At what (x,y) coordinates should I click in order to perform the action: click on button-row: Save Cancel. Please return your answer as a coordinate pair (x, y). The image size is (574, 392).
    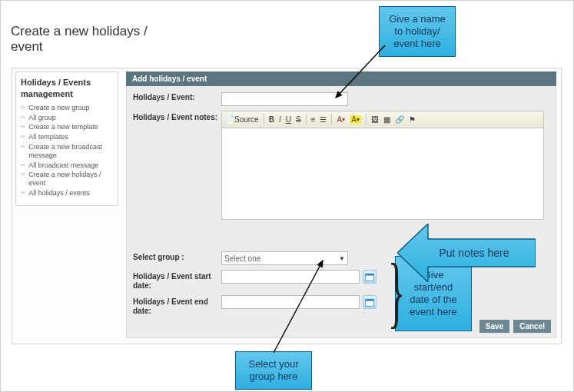
    Looking at the image, I should click on (515, 326).